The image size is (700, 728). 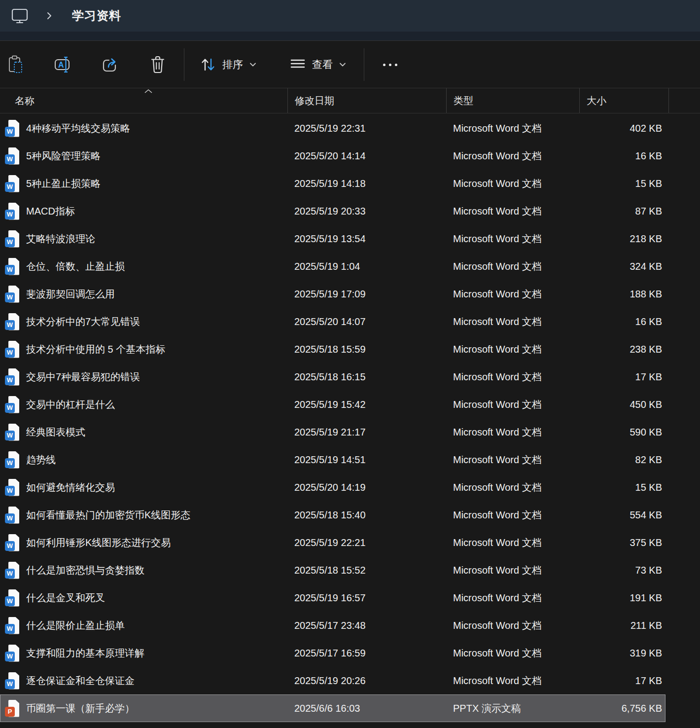 What do you see at coordinates (333, 156) in the screenshot?
I see `file-row: W 5种风险管理策略 2025/5/20 14:14 Microsoft Wor…` at bounding box center [333, 156].